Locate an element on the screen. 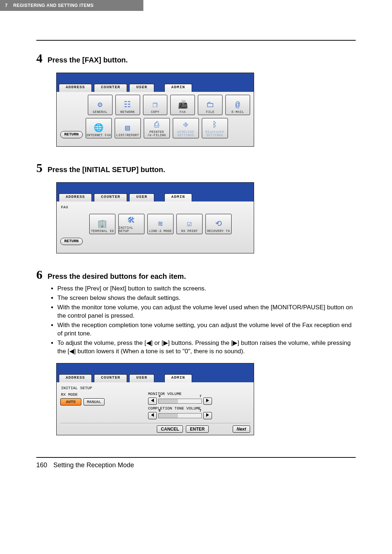 This screenshot has width=392, height=554. next-button: Next is located at coordinates (241, 429).